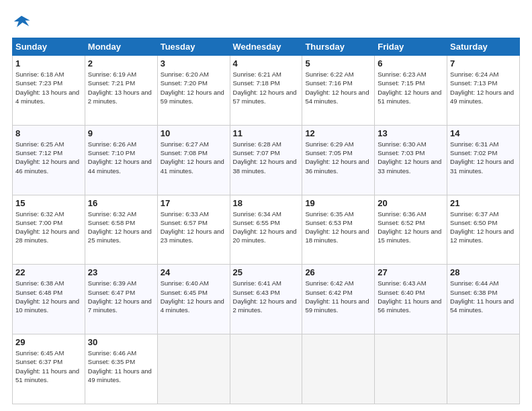  Describe the element at coordinates (339, 133) in the screenshot. I see `day-number: 12` at that location.